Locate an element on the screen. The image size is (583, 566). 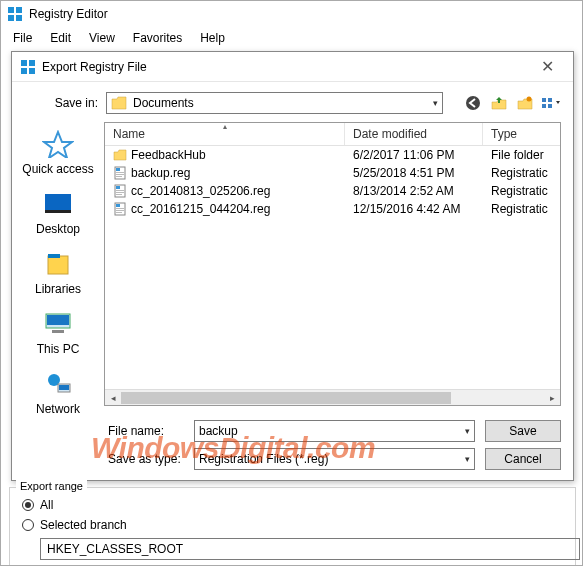
radio-all: All is located at coordinates (292, 505).